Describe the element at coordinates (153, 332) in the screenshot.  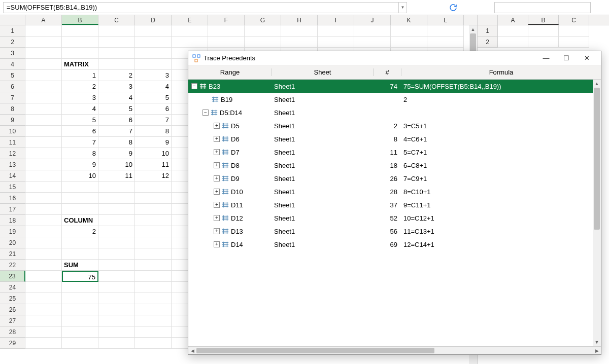
I see `cell-D28` at that location.